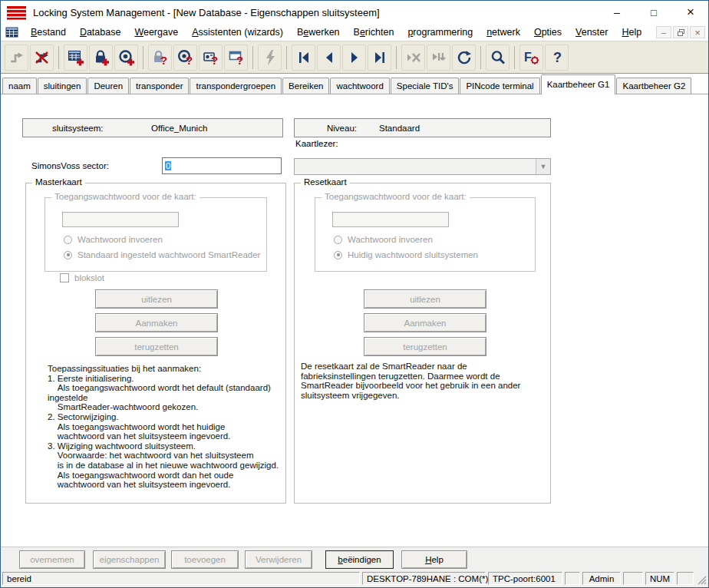  What do you see at coordinates (413, 58) in the screenshot?
I see `cancel-search-icon` at bounding box center [413, 58].